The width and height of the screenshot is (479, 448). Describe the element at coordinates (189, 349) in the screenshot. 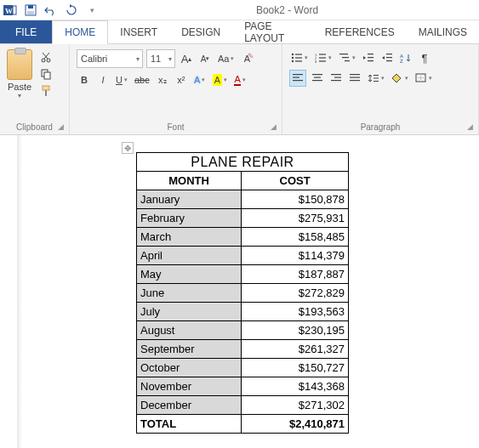

I see `table-row: September` at that location.